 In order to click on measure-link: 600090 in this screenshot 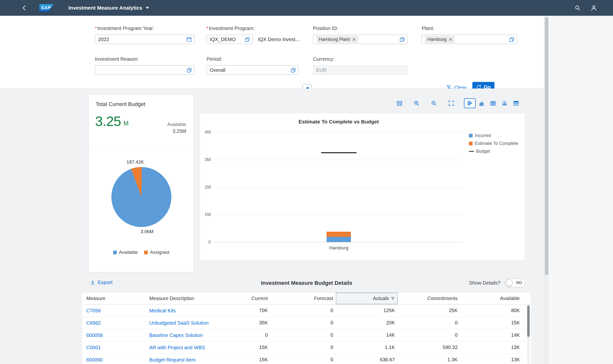, I will do `click(114, 360)`.